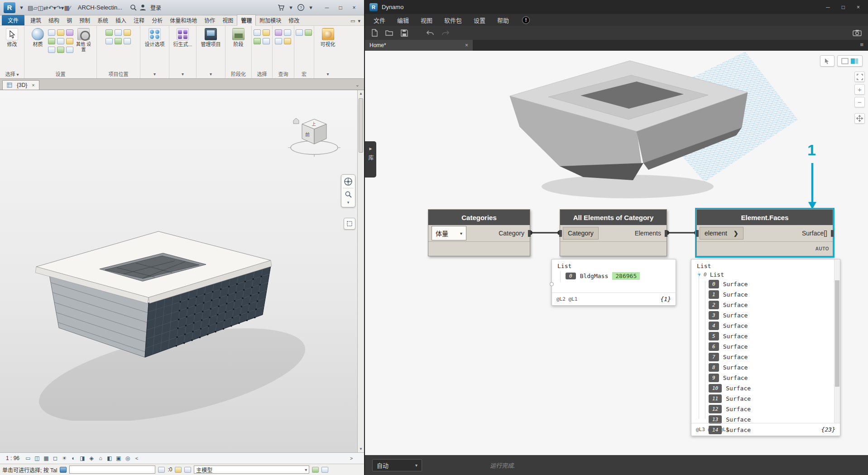 This screenshot has height=475, width=868. I want to click on collapse-arrow-icon: ▼, so click(699, 274).